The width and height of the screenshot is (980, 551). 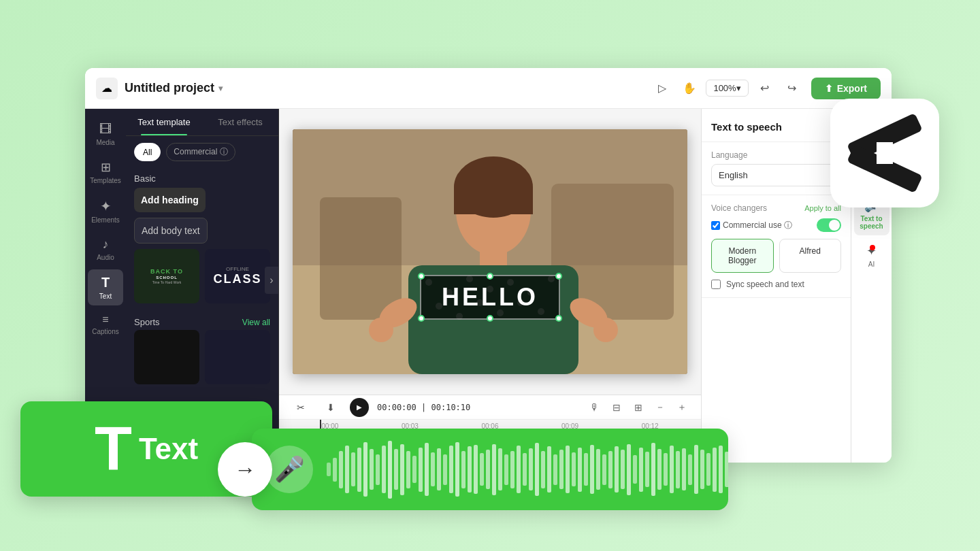 What do you see at coordinates (490, 276) in the screenshot?
I see `handle-tm` at bounding box center [490, 276].